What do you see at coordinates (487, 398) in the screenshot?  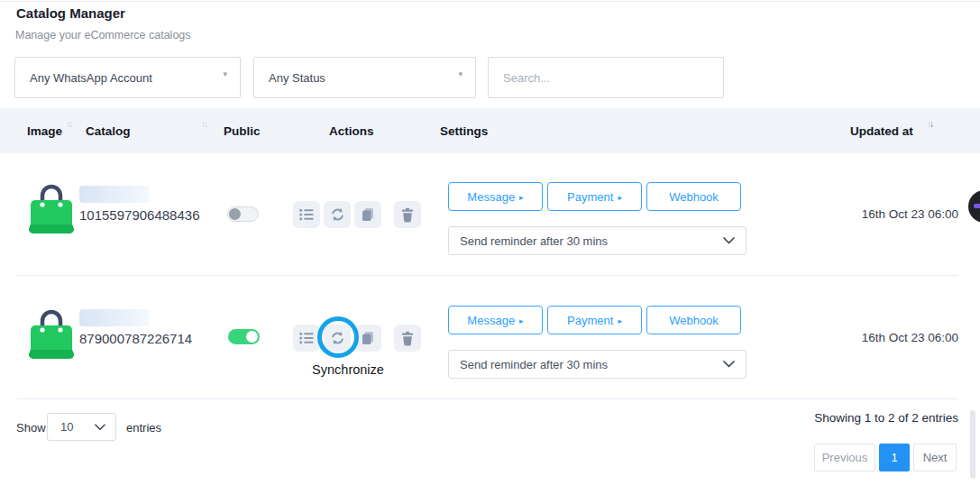 I see `row-divider` at bounding box center [487, 398].